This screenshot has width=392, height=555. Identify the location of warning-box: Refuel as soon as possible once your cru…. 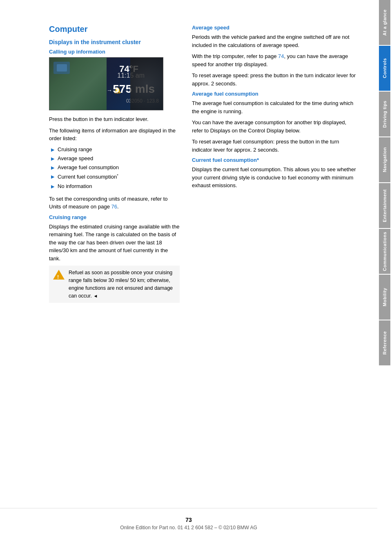
(114, 284).